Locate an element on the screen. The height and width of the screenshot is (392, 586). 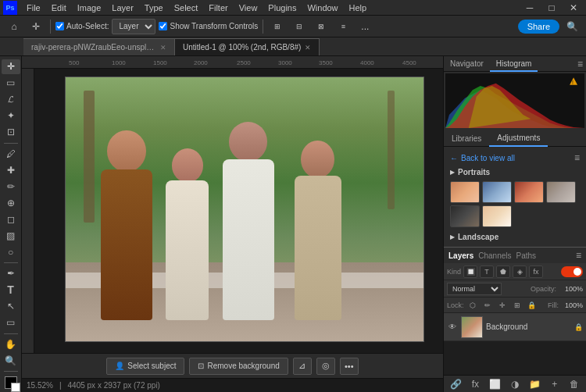
lock-position-btn: ✛ is located at coordinates (502, 305).